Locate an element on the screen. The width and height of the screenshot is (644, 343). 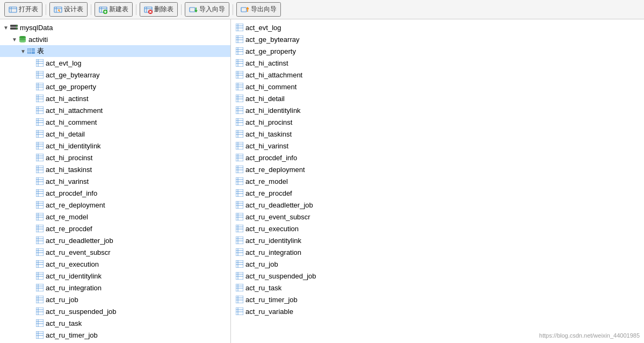
sidebar-table-item: ▷ act_ru_job is located at coordinates (115, 299).